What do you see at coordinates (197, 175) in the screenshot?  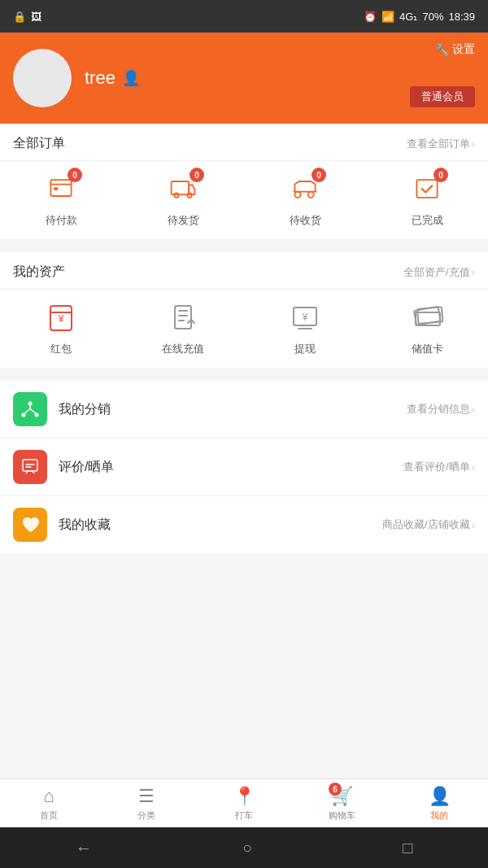 I see `pending-ship-badge: 0` at bounding box center [197, 175].